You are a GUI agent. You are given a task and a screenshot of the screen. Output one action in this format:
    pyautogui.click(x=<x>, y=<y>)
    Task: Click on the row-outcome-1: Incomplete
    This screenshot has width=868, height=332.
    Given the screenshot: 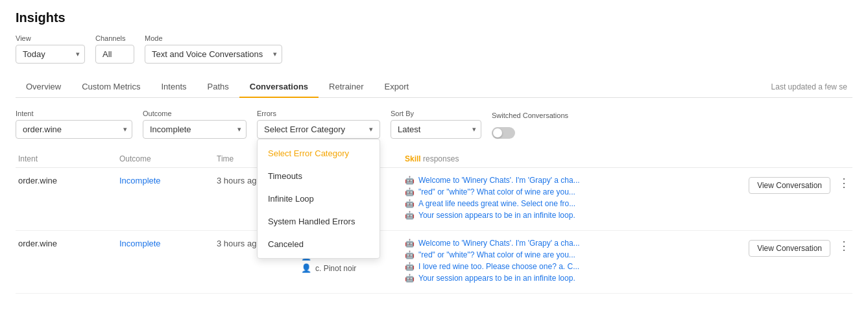 What is the action you would take?
    pyautogui.click(x=168, y=180)
    